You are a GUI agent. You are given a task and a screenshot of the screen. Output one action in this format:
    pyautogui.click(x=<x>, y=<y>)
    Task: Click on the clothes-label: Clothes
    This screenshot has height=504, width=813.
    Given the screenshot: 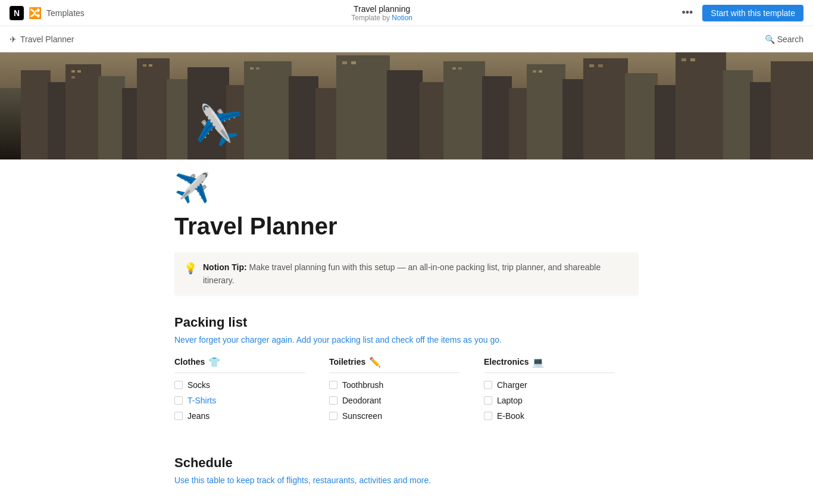 What is the action you would take?
    pyautogui.click(x=189, y=362)
    